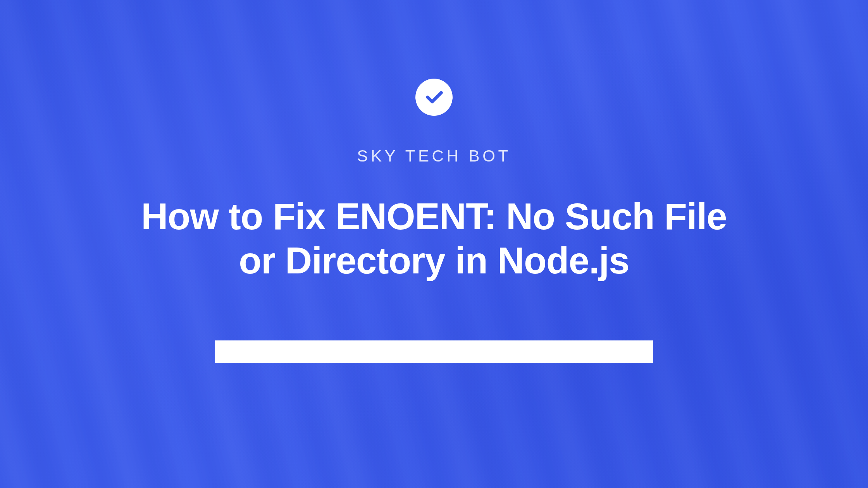  What do you see at coordinates (434, 352) in the screenshot?
I see `decorative-underline` at bounding box center [434, 352].